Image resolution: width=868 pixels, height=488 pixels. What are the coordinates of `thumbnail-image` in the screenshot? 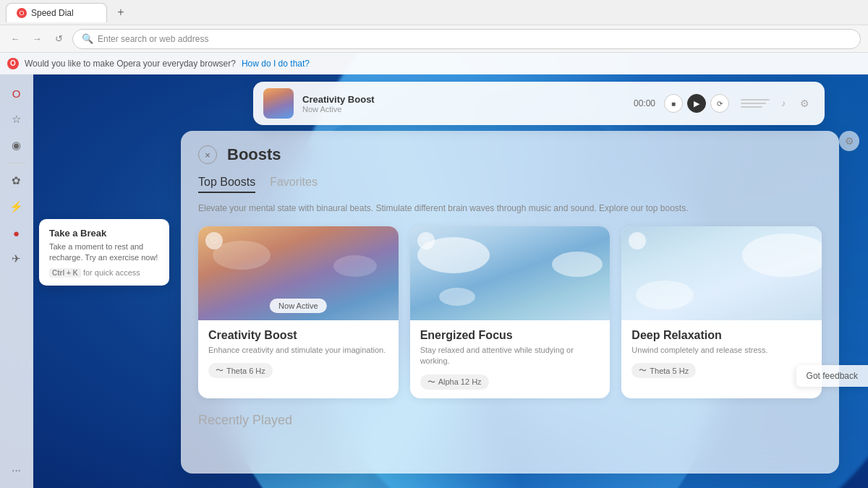 It's located at (278, 103).